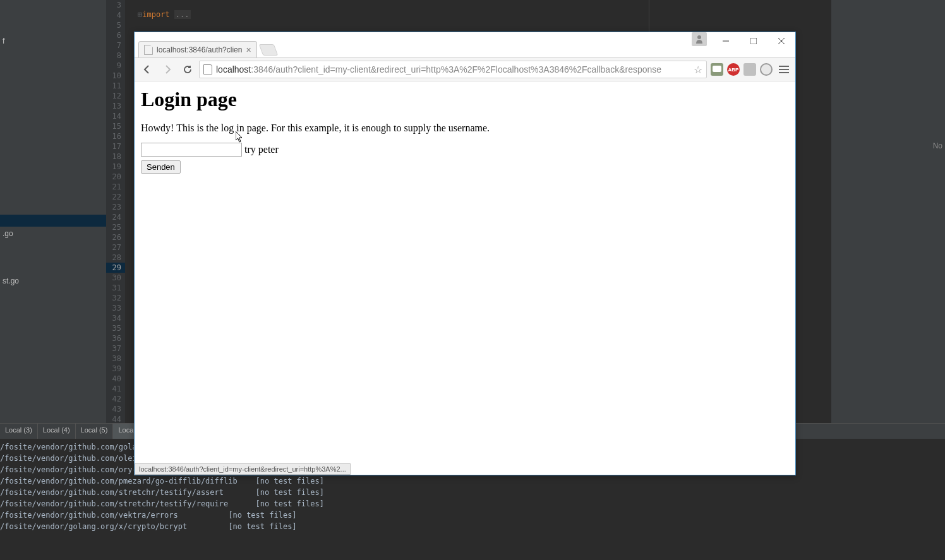 The width and height of the screenshot is (945, 560). I want to click on maximize-button, so click(754, 41).